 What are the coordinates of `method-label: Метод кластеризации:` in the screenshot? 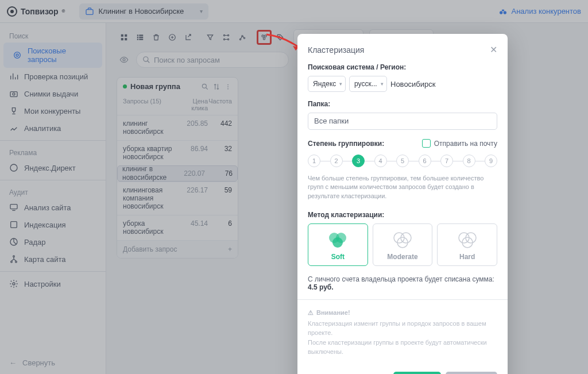 It's located at (403, 215).